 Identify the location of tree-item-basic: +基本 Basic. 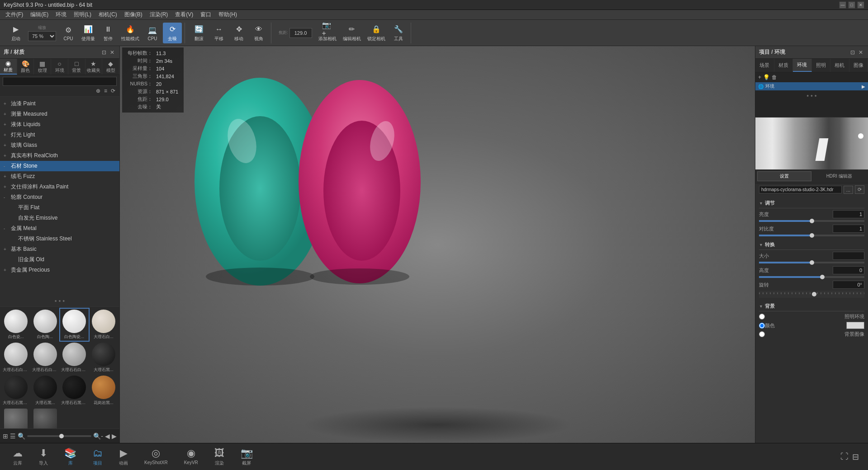
(60, 249).